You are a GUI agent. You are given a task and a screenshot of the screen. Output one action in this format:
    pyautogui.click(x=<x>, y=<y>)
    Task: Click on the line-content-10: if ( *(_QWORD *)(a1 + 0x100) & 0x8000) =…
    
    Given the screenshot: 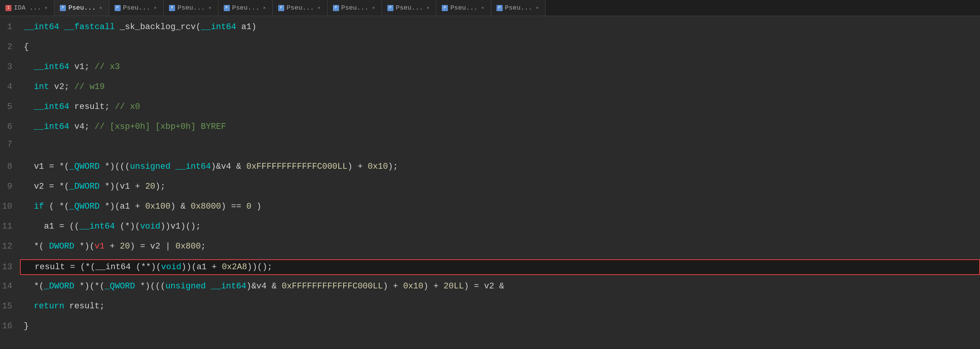 What is the action you would take?
    pyautogui.click(x=500, y=206)
    